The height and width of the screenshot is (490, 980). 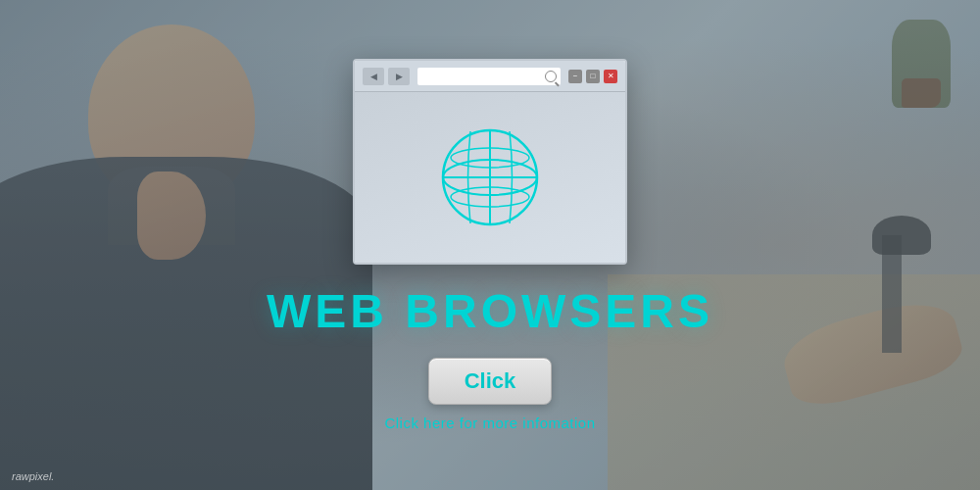 I want to click on browser-body, so click(x=490, y=177).